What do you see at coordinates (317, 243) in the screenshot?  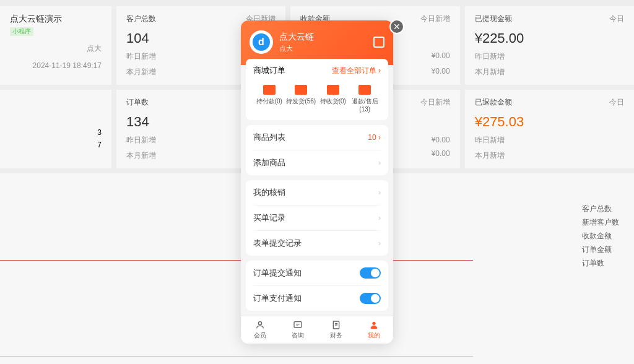 I see `menu-form-record: 表单提交记录 ›` at bounding box center [317, 243].